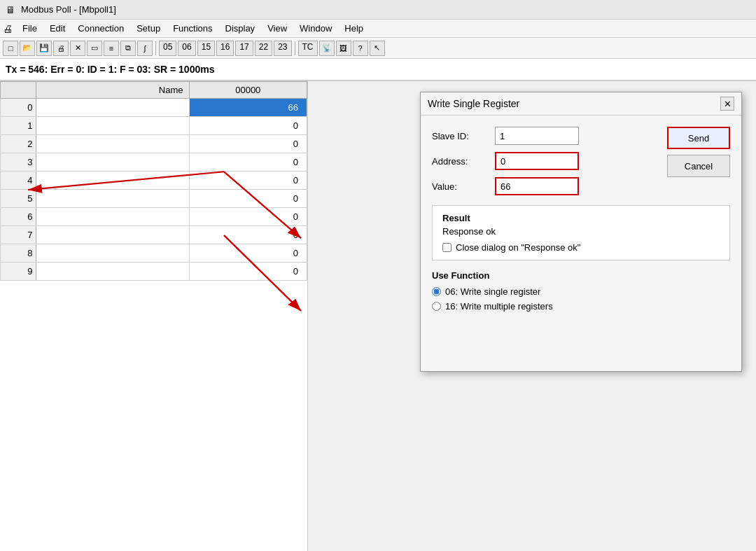  I want to click on row-value: 66, so click(248, 108).